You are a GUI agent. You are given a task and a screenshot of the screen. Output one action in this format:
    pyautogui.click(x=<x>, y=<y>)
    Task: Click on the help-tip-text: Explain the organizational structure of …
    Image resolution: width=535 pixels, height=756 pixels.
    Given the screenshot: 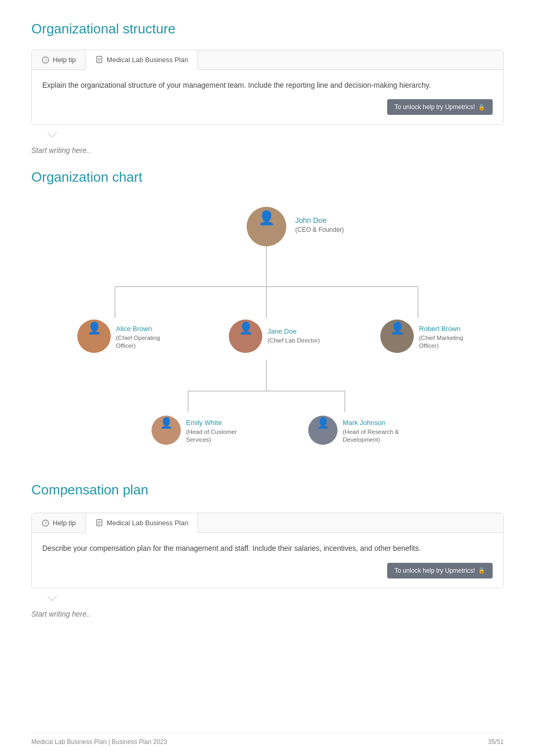 What is the action you would take?
    pyautogui.click(x=268, y=85)
    